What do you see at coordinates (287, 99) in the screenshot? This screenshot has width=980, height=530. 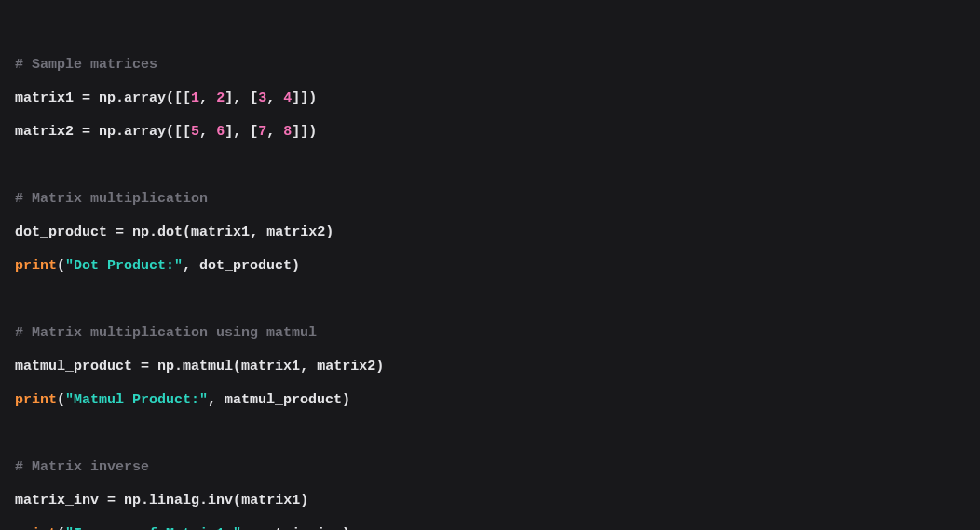 I see `code-number: 4` at bounding box center [287, 99].